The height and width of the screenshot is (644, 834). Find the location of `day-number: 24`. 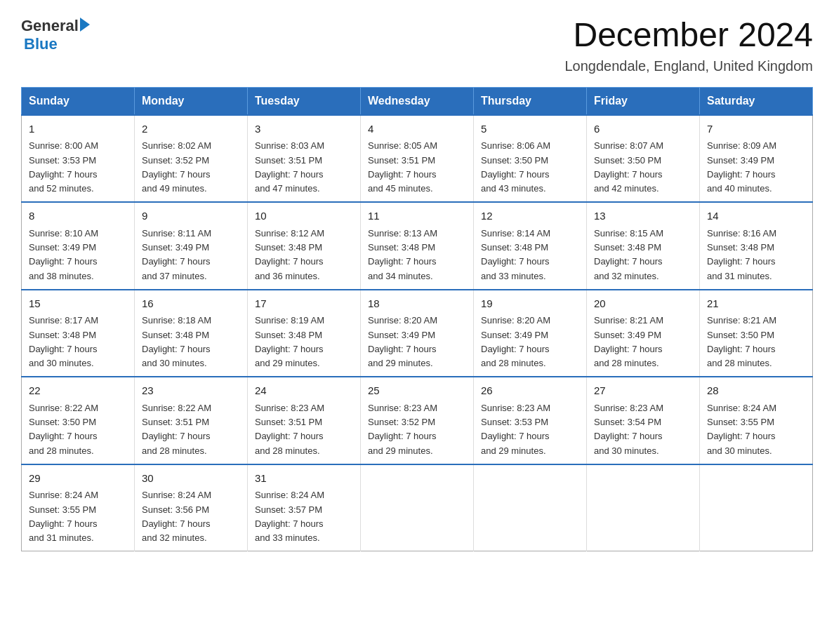

day-number: 24 is located at coordinates (304, 391).